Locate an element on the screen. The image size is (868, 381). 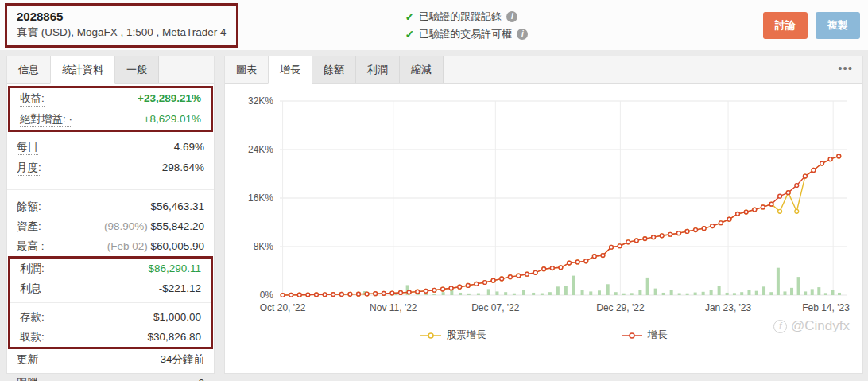
verified-track-record-label: 已驗證的跟蹤記錄 is located at coordinates (460, 17).